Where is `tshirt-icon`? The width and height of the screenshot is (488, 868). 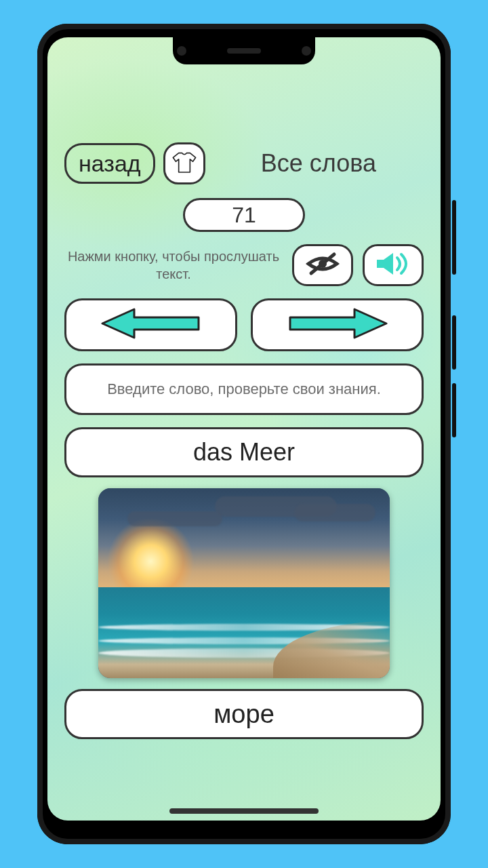
tshirt-icon is located at coordinates (184, 163).